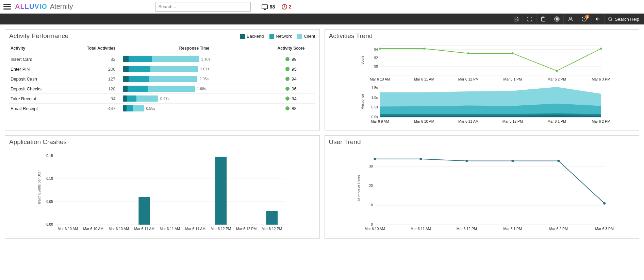 Image resolution: width=644 pixels, height=280 pixels. I want to click on search-input, so click(203, 7).